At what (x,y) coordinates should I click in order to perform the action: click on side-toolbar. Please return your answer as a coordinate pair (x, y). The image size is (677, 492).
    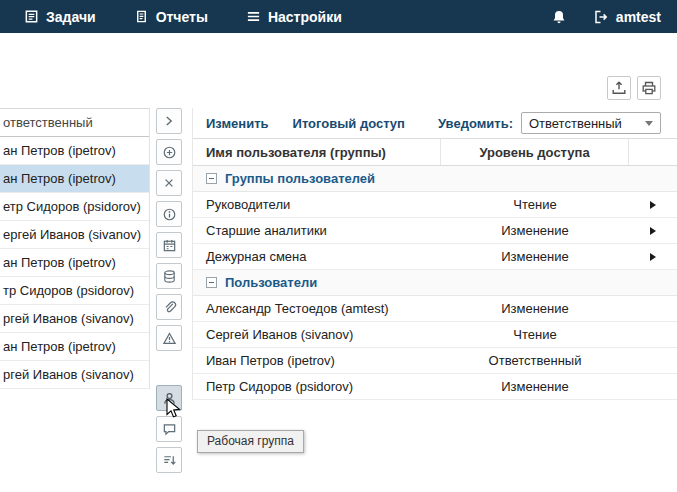
    Looking at the image, I should click on (170, 290).